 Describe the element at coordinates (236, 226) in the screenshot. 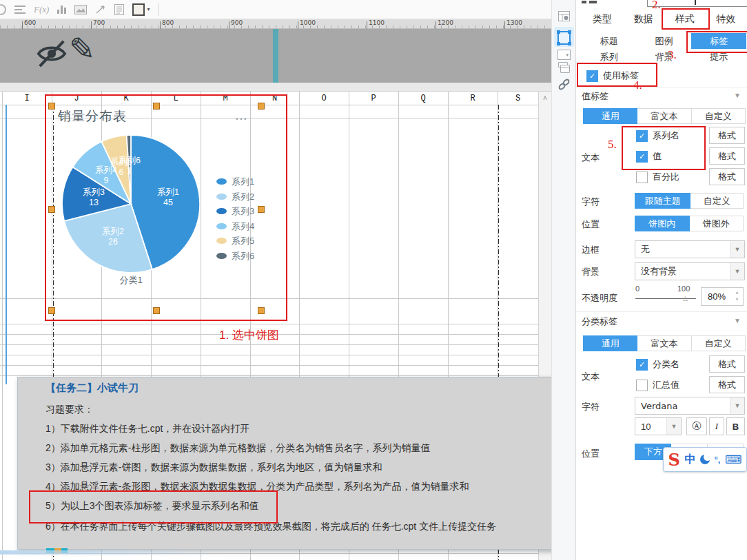

I see `legend-item: 系列4` at that location.